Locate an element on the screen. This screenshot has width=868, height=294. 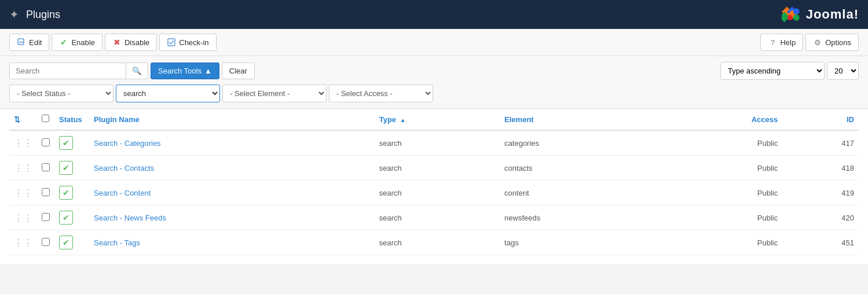
status-filter: - Select Status - Enabled Disabled is located at coordinates (61, 94).